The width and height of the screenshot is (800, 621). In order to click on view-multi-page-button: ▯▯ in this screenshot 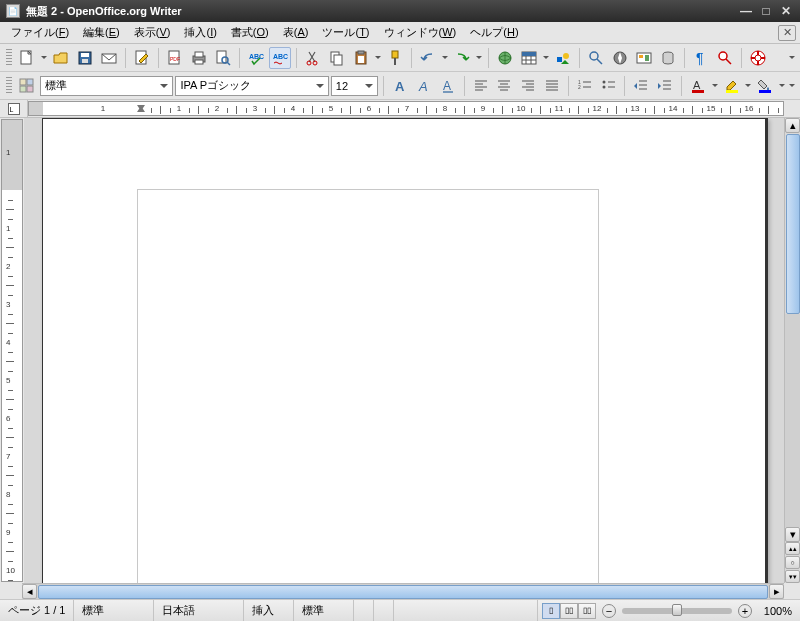, I will do `click(569, 611)`.